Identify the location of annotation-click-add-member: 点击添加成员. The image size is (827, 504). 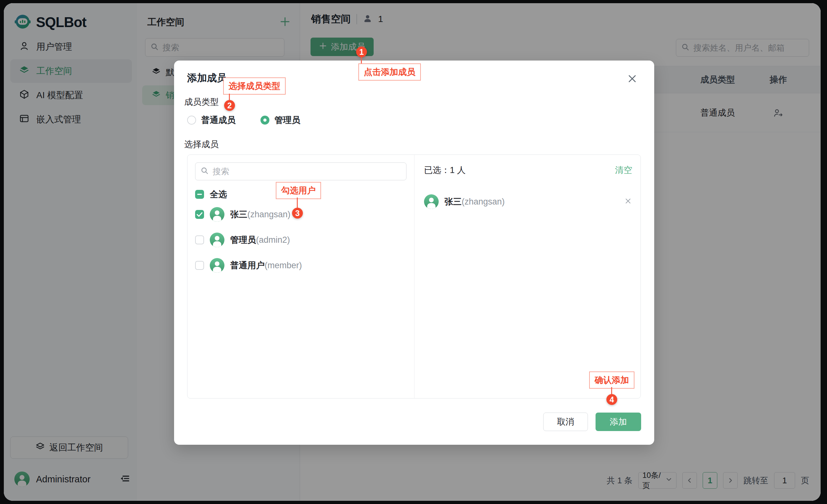
(390, 72).